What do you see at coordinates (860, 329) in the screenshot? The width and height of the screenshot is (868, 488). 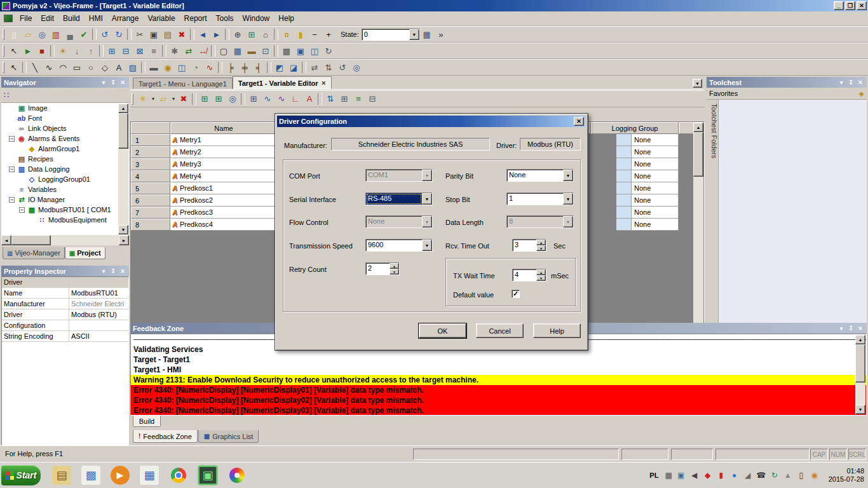 I see `close-icon: ✕` at bounding box center [860, 329].